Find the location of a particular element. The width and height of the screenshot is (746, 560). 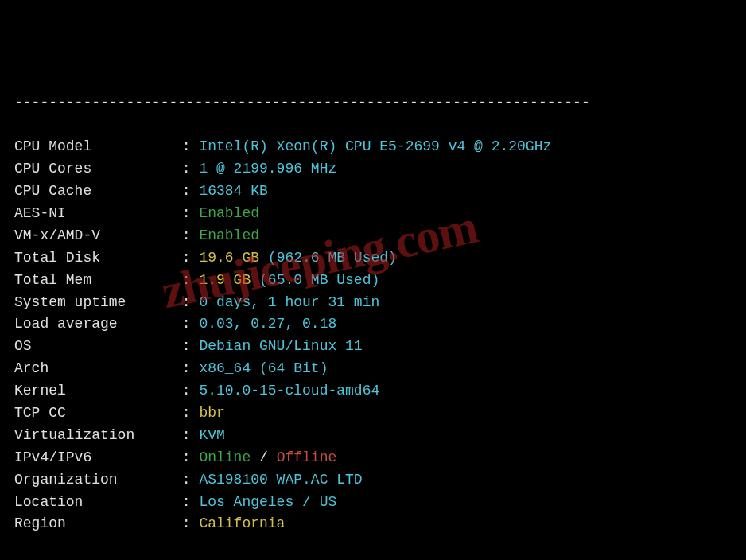

row-label: Load average is located at coordinates (94, 325).